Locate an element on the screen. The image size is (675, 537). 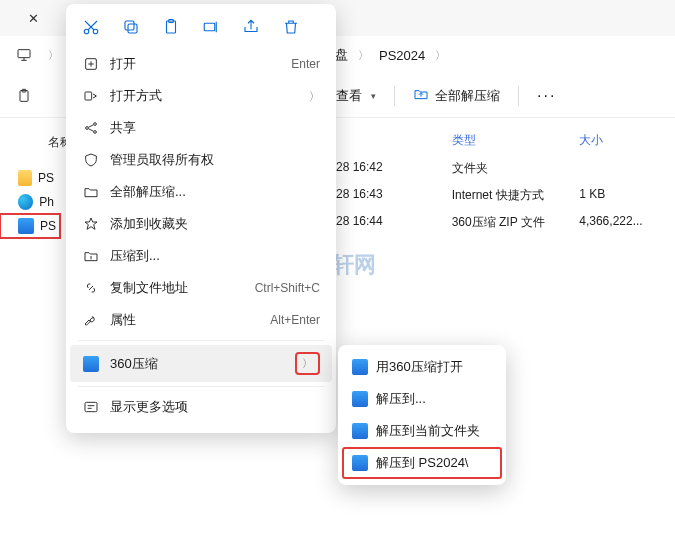
file-row: -28 16:44 360压缩 ZIP 文件 4,366,222... is located at coordinates (500, 222).